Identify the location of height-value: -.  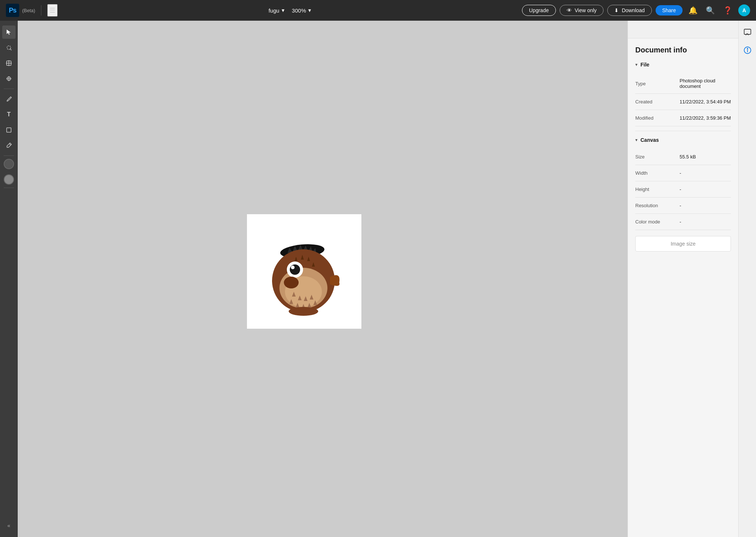
(705, 189).